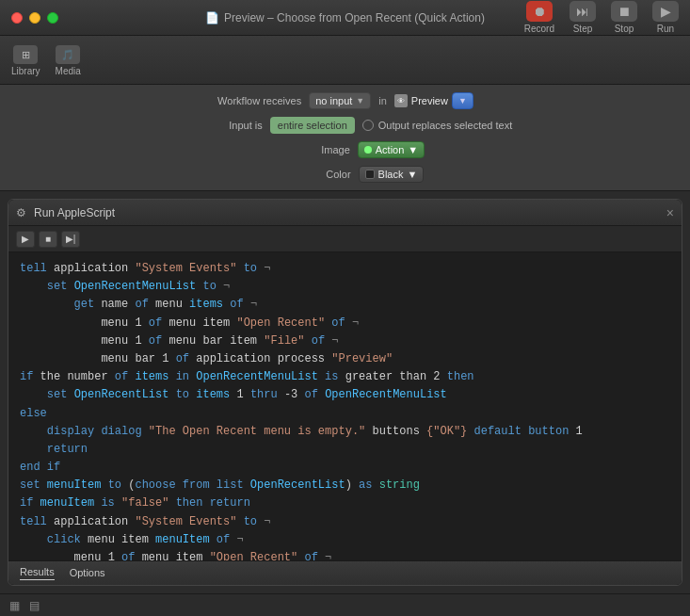  Describe the element at coordinates (666, 11) in the screenshot. I see `run-icon: ▶` at that location.